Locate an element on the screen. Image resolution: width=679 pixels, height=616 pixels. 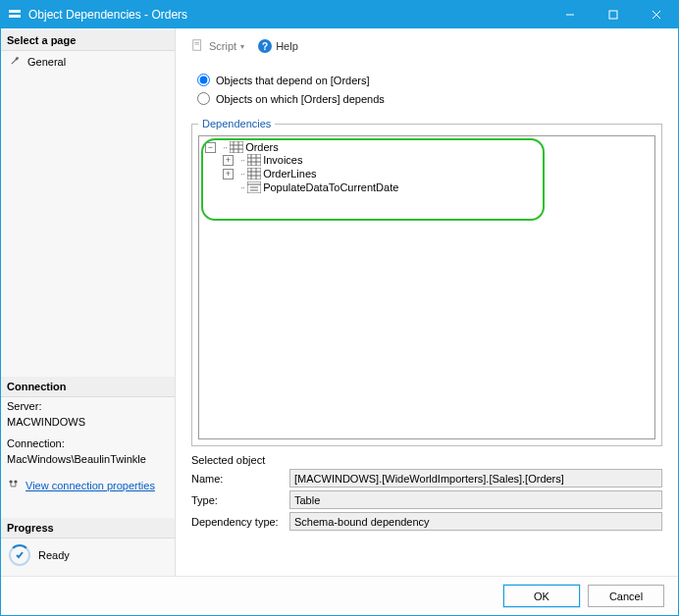
connection-header: Connection is located at coordinates (88, 386).